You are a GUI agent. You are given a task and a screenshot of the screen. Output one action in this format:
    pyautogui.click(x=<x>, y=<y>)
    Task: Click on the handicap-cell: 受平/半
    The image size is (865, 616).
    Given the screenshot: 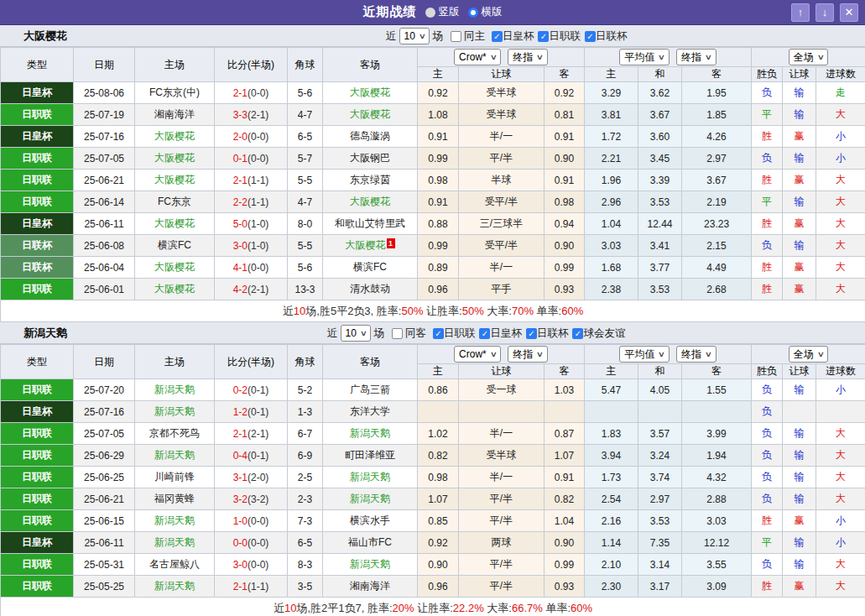 What is the action you would take?
    pyautogui.click(x=502, y=246)
    